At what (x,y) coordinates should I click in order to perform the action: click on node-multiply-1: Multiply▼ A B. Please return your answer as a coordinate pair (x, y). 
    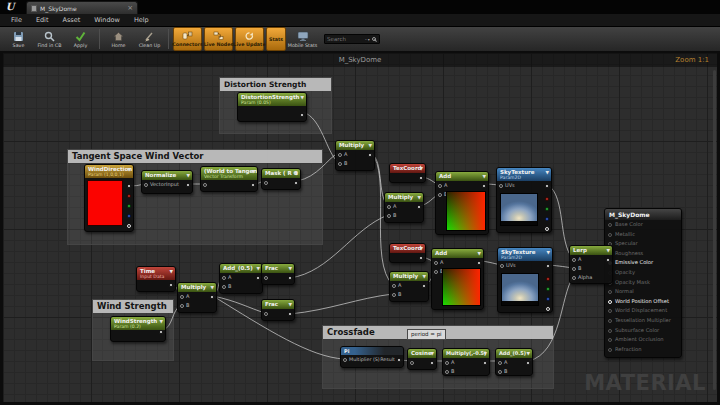
    Looking at the image, I should click on (355, 156).